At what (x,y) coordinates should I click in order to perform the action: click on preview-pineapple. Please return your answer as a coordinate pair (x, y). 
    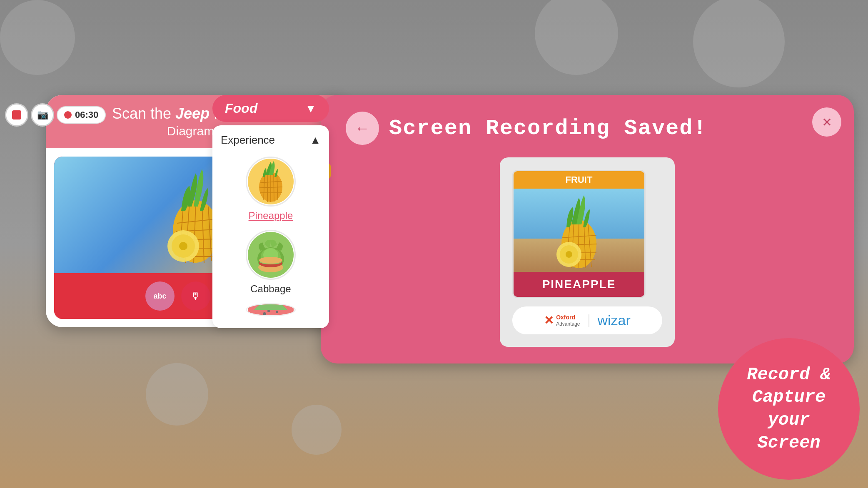
    Looking at the image, I should click on (579, 231).